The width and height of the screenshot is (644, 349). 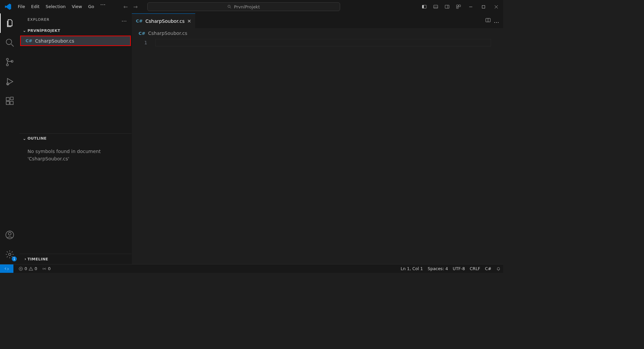 I want to click on menu-bar: File Edit Selection View Go …, so click(x=62, y=7).